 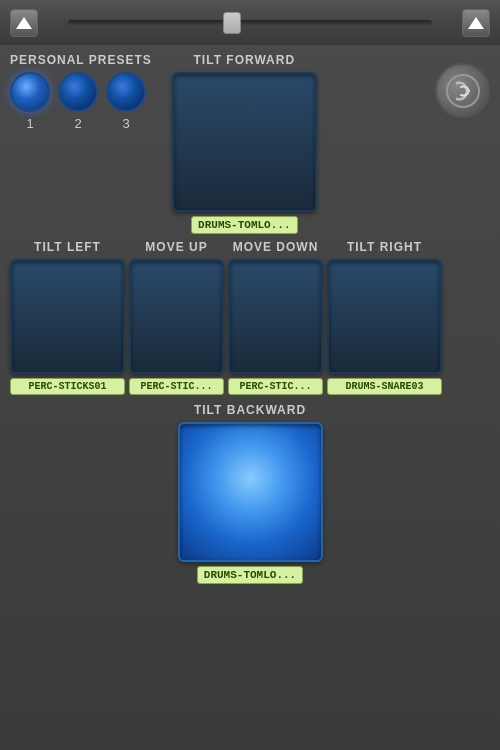 What do you see at coordinates (176, 318) in the screenshot?
I see `move-up-col: MOVE UP PERC-STIC...` at bounding box center [176, 318].